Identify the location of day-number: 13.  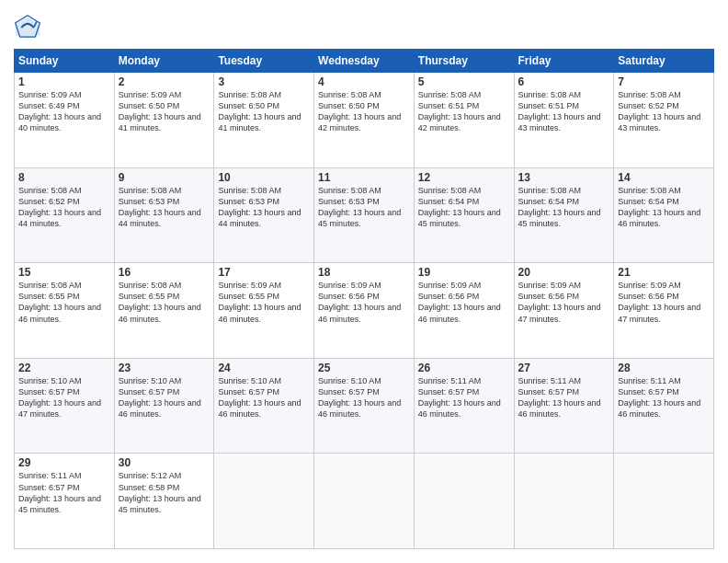
(564, 178).